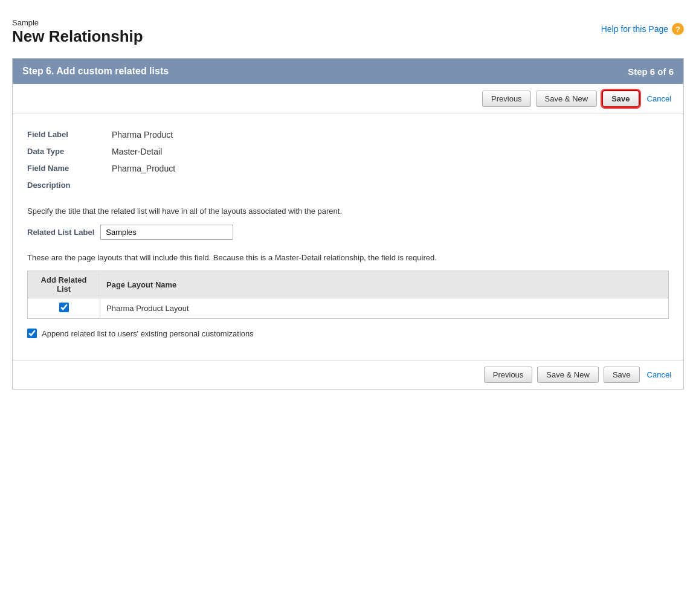 Image resolution: width=696 pixels, height=616 pixels. What do you see at coordinates (506, 99) in the screenshot?
I see `top-previous-button: Previous` at bounding box center [506, 99].